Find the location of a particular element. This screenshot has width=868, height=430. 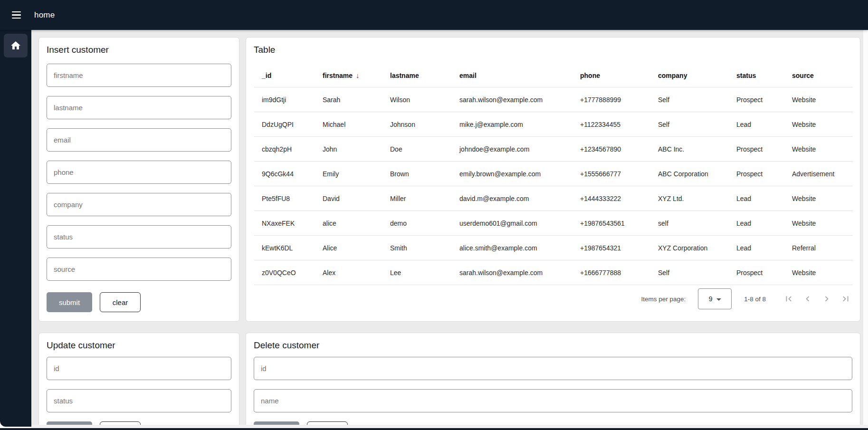

column-header-status: status is located at coordinates (756, 76).